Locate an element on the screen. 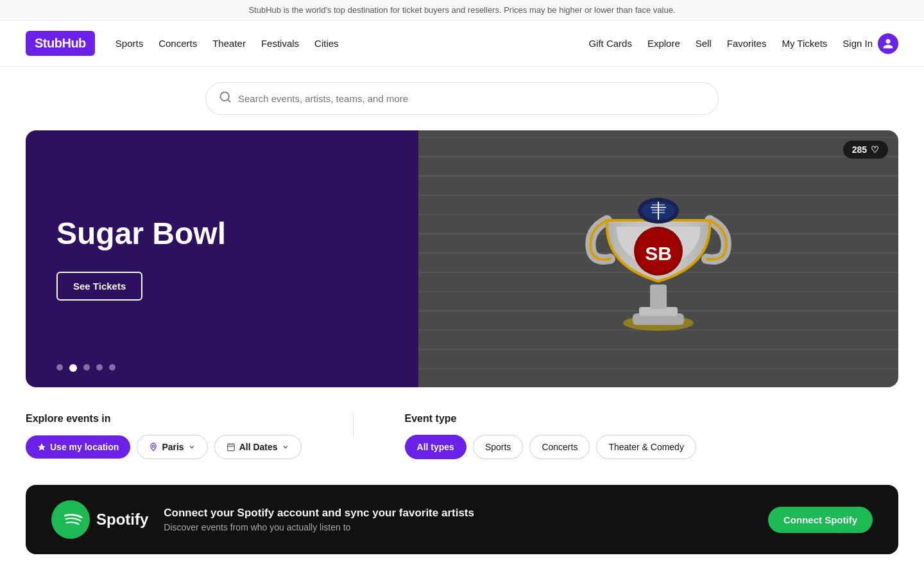  chevron-down-dates-icon is located at coordinates (286, 447).